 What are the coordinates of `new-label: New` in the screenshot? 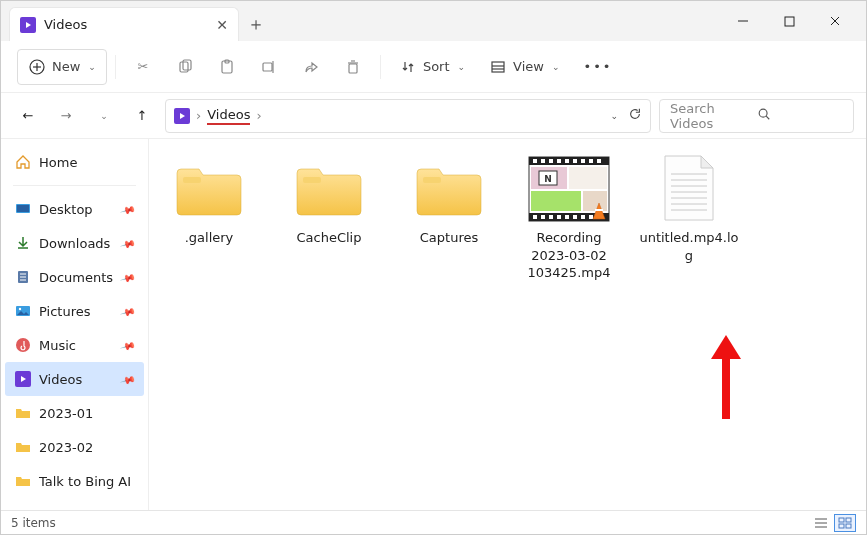 It's located at (66, 66).